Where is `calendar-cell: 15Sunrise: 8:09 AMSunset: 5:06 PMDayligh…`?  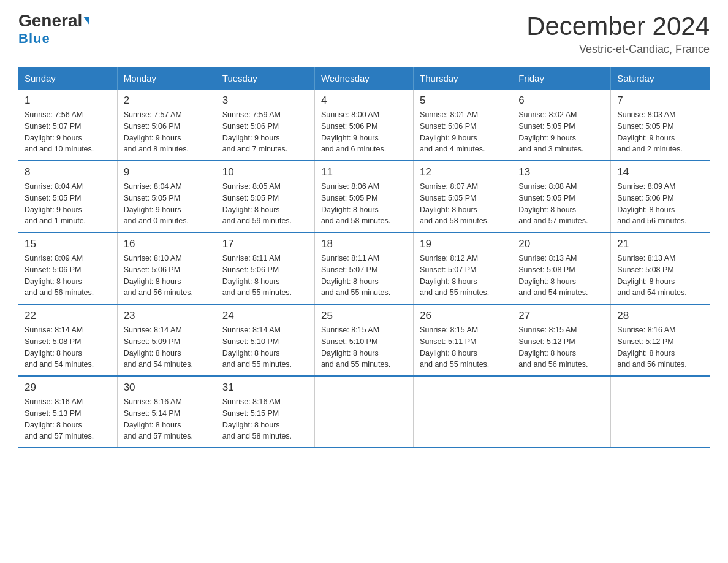
calendar-cell: 15Sunrise: 8:09 AMSunset: 5:06 PMDayligh… is located at coordinates (67, 269).